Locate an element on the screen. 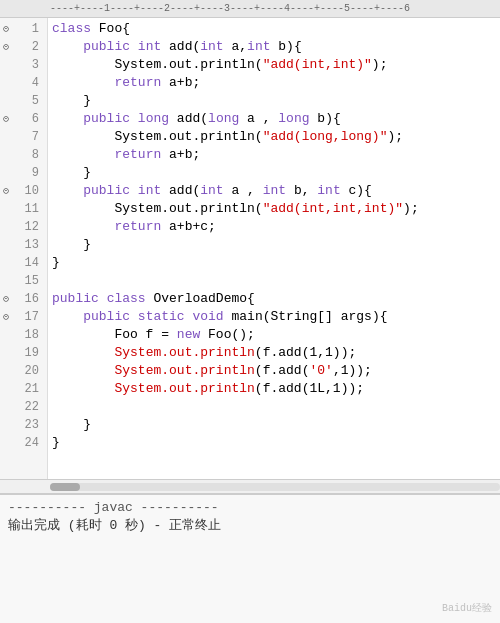 The image size is (500, 623). line-numbers: ⊝1⊝2345⊝6789⊝101112131415⊝16⊝17181920212… is located at coordinates (24, 248).